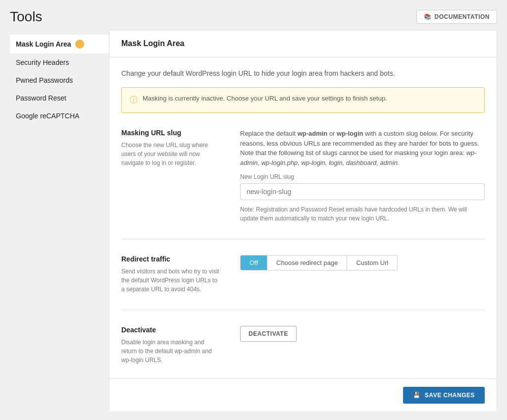 Image resolution: width=507 pixels, height=420 pixels. Describe the element at coordinates (268, 334) in the screenshot. I see `deactivate-button: DEACTIVATE` at that location.